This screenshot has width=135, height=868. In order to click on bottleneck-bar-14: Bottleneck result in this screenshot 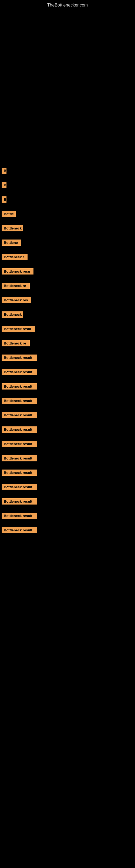, I will do `click(19, 358)`.